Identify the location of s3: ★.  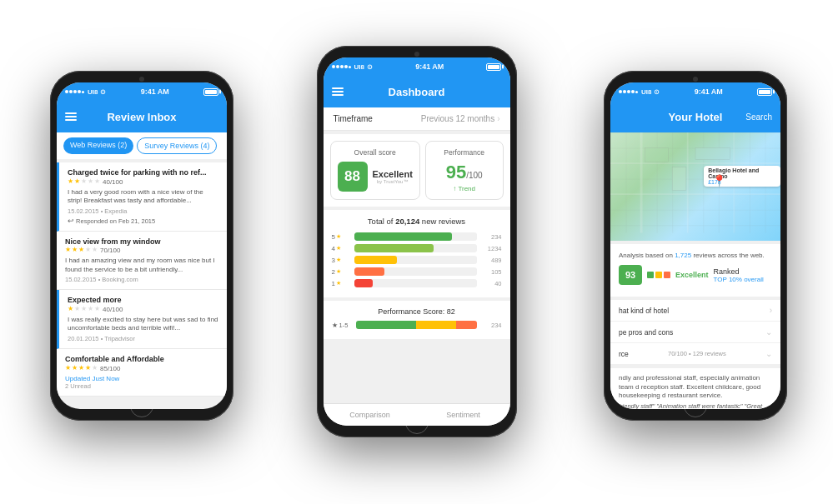
(82, 250).